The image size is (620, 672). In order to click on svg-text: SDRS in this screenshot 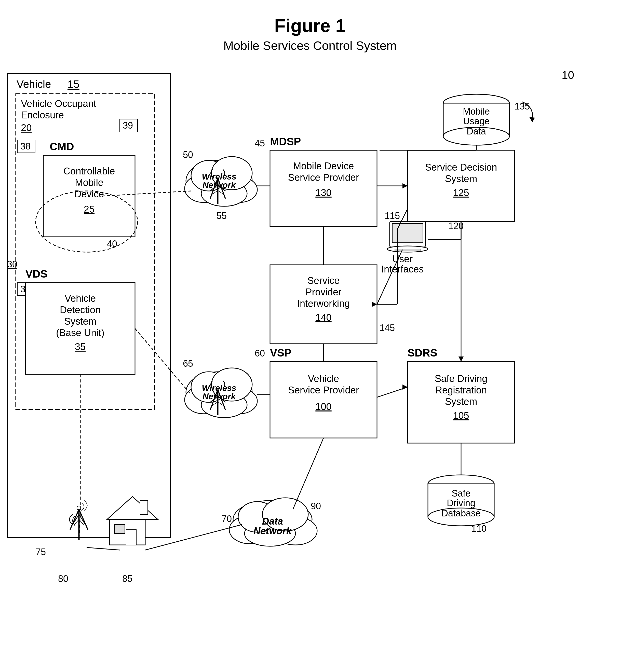, I will do `click(423, 353)`.